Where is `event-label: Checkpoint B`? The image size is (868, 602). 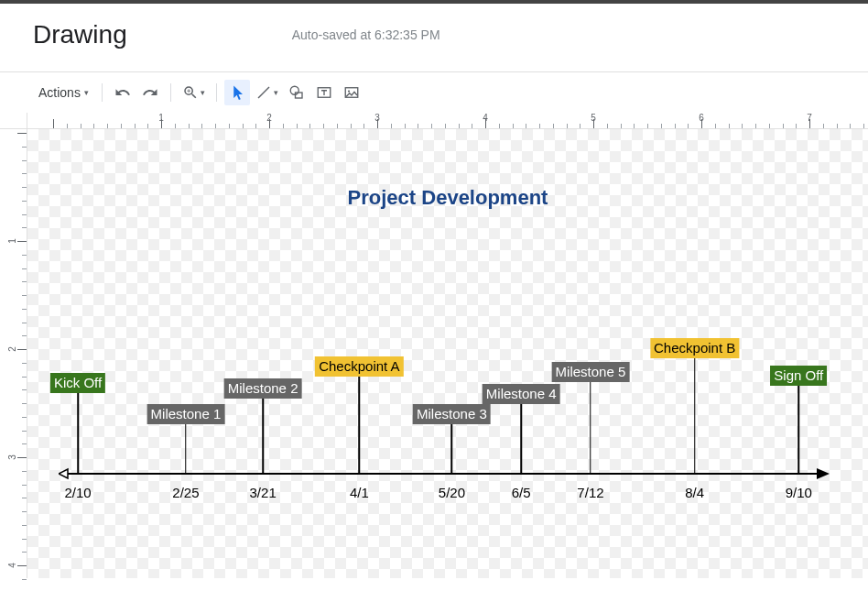 event-label: Checkpoint B is located at coordinates (694, 348).